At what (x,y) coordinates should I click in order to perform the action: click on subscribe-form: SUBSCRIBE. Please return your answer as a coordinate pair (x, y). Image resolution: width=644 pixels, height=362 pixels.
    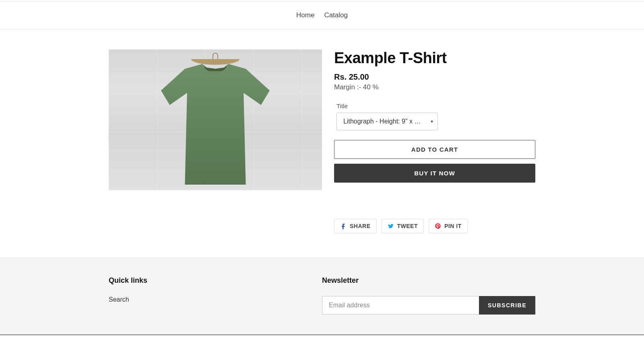
    Looking at the image, I should click on (429, 305).